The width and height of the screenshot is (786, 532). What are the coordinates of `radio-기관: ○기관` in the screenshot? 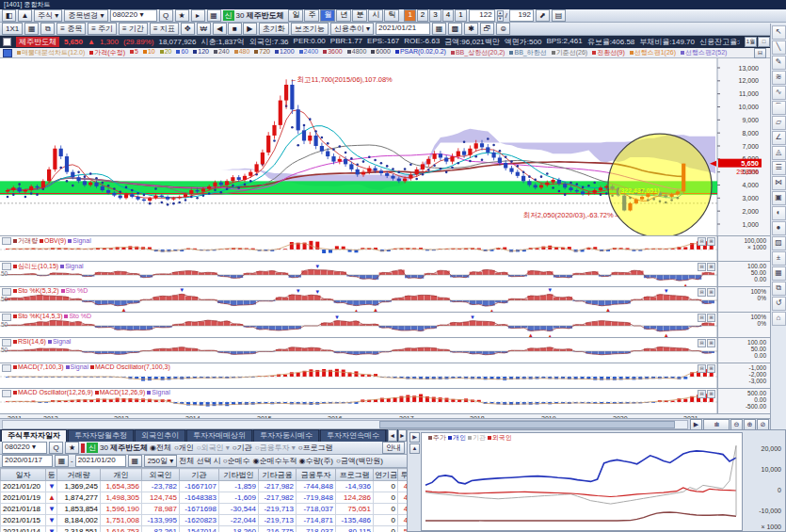 It's located at (243, 448).